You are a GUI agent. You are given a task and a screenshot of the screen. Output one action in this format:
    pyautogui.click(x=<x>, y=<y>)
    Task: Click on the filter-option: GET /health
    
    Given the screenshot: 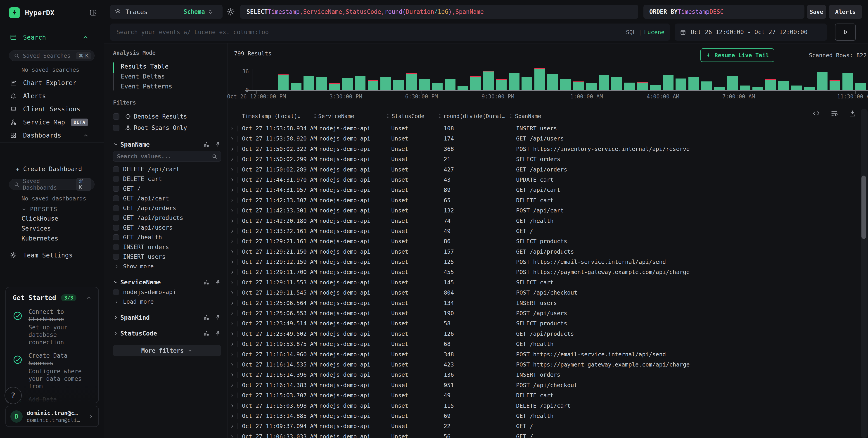 What is the action you would take?
    pyautogui.click(x=167, y=237)
    